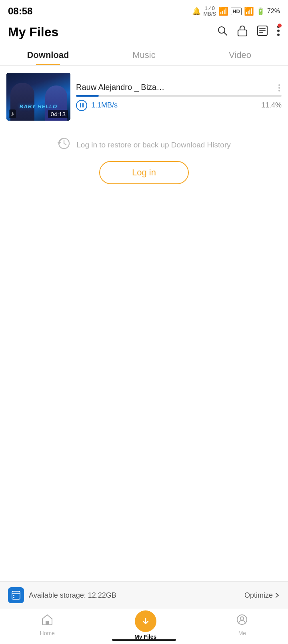 This screenshot has height=644, width=288. I want to click on storage-bar: Available storage: 12.22GB Optimize, so click(144, 595).